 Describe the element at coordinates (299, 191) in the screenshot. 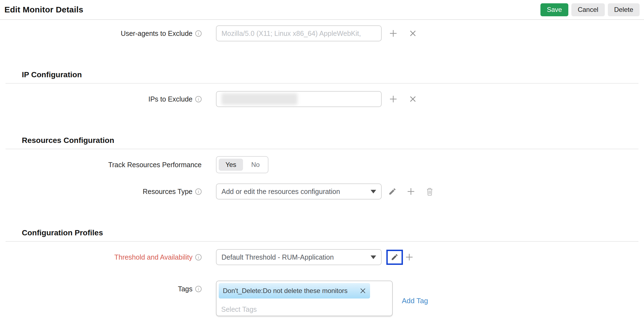

I see `resources-type-select: Add or edit the resources configuration` at that location.